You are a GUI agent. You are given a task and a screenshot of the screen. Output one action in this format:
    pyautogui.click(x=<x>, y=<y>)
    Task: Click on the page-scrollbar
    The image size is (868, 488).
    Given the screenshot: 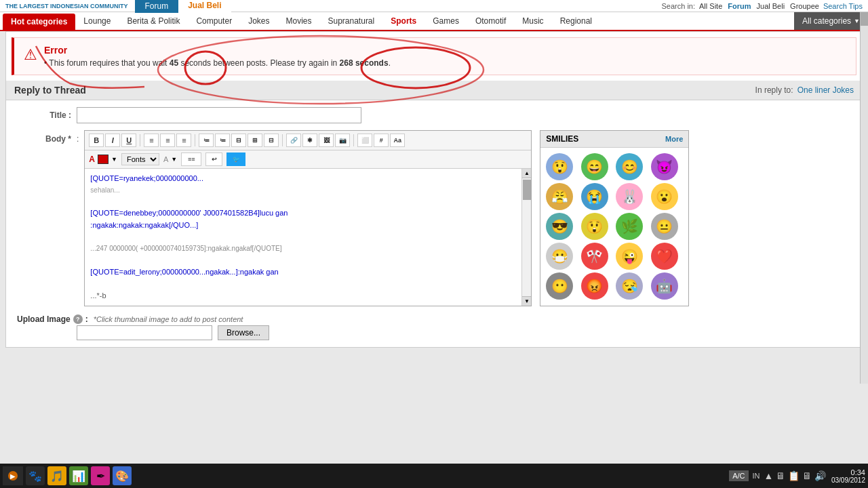 What is the action you would take?
    pyautogui.click(x=864, y=198)
    